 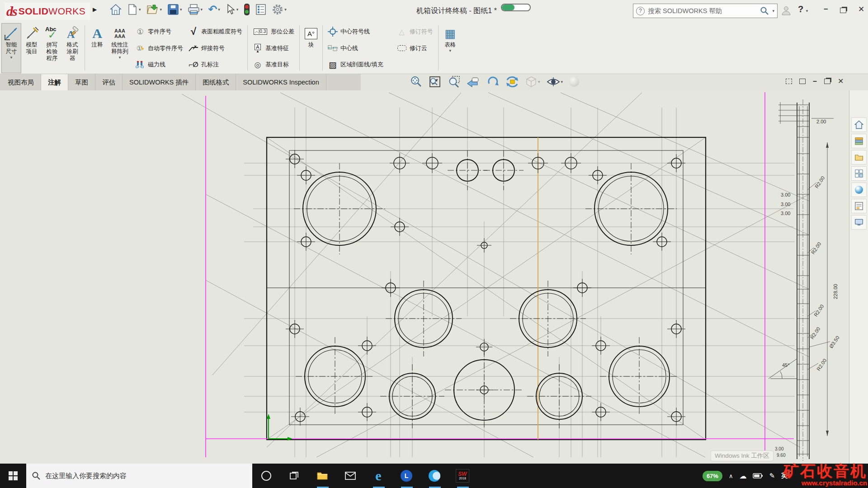 I want to click on save-button: ▾, so click(x=175, y=9).